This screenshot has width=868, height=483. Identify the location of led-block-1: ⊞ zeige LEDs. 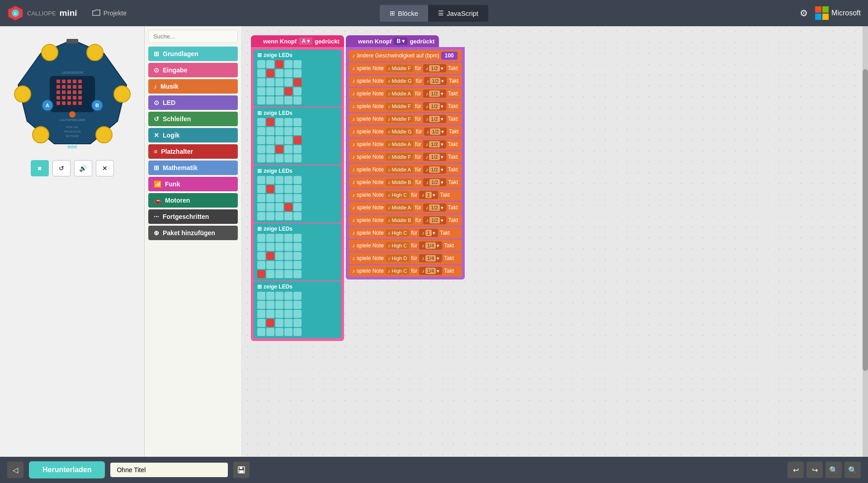
(297, 78).